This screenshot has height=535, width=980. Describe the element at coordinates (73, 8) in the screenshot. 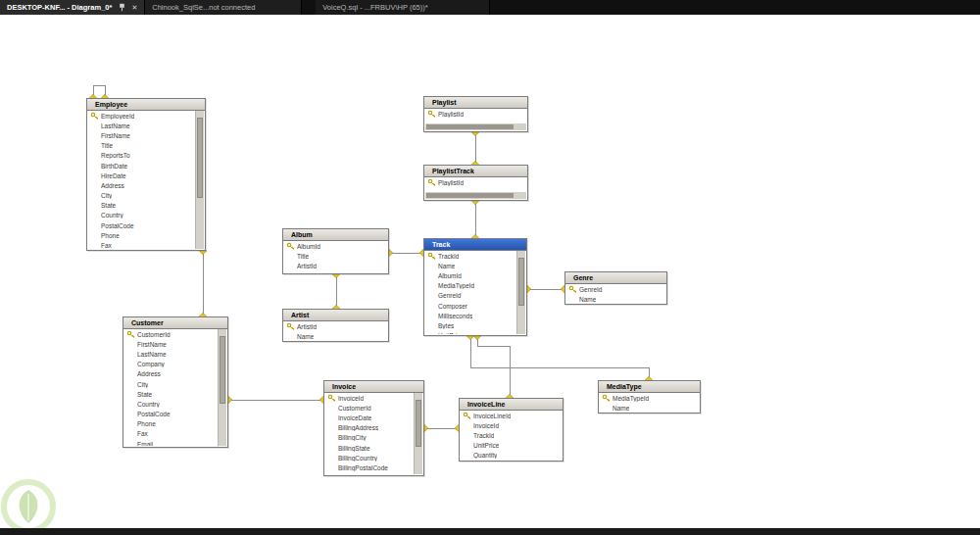

I see `tab-diagram: DESKTOP-KNF... - Diagram_0* ✕` at that location.